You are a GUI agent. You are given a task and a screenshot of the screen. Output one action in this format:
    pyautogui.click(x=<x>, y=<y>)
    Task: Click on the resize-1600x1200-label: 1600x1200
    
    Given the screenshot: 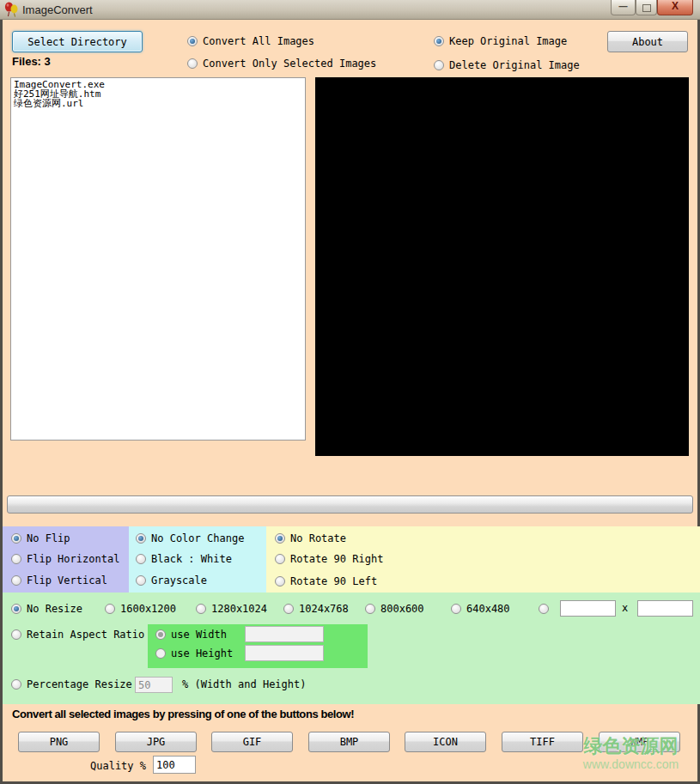 What is the action you would take?
    pyautogui.click(x=148, y=610)
    